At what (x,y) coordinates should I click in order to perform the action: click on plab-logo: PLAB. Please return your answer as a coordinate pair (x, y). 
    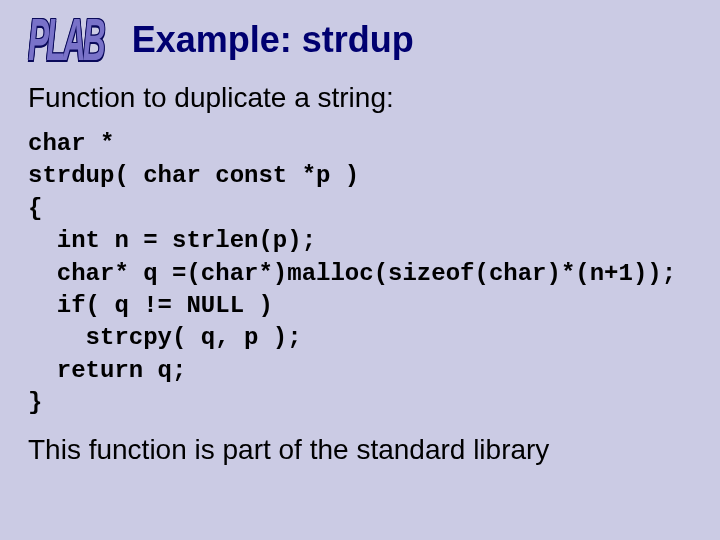
    Looking at the image, I should click on (66, 40).